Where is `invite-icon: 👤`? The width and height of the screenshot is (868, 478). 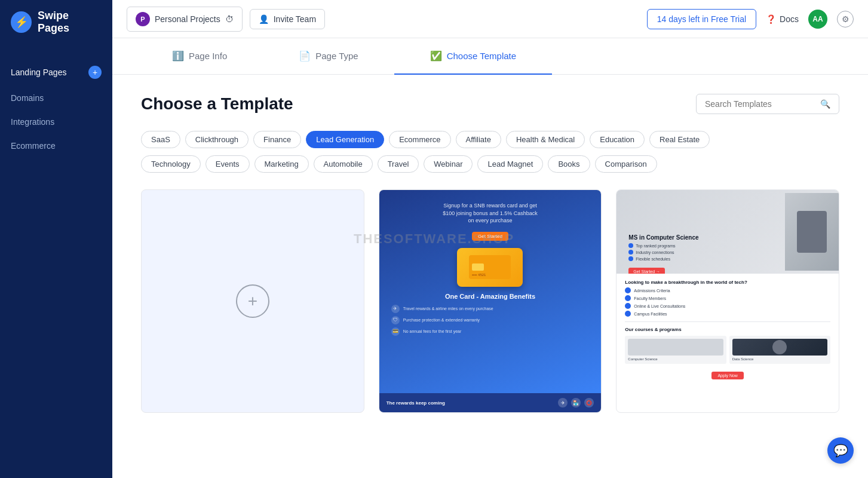
invite-icon: 👤 is located at coordinates (264, 19).